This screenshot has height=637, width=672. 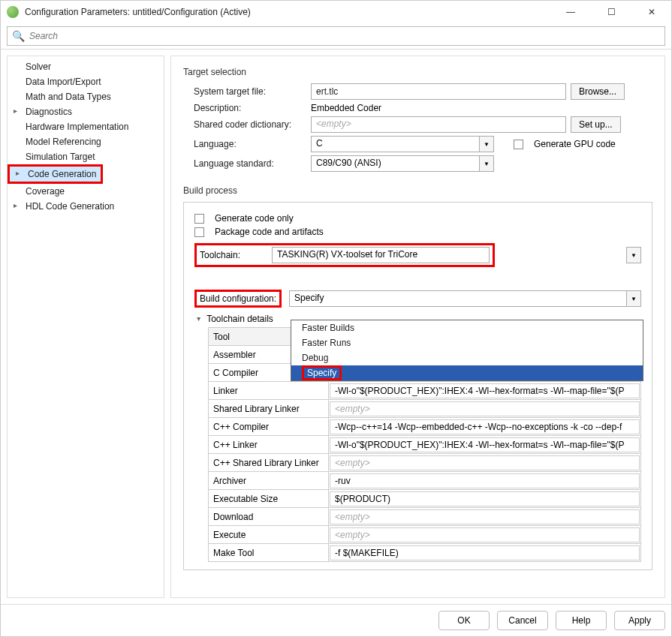 What do you see at coordinates (86, 206) in the screenshot?
I see `nav-item-hdl-code-generation: HDL Code Generation` at bounding box center [86, 206].